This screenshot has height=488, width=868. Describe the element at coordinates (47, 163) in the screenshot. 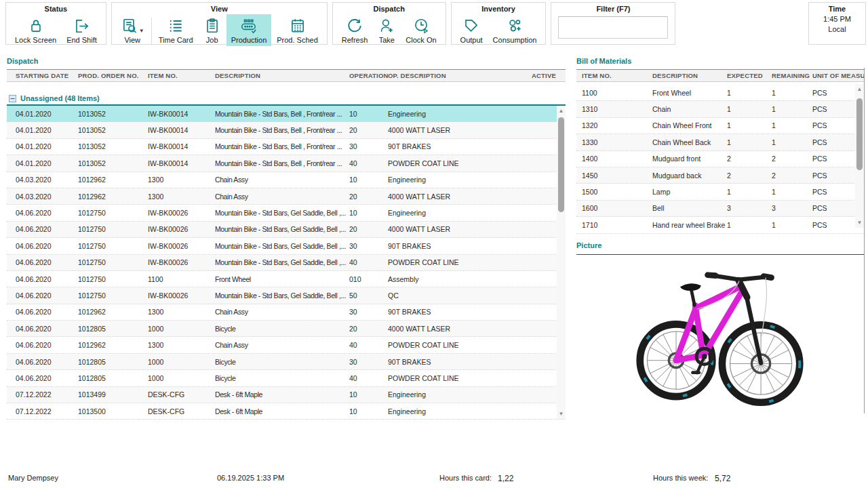

I see `table-cell: 04.01.2020` at that location.